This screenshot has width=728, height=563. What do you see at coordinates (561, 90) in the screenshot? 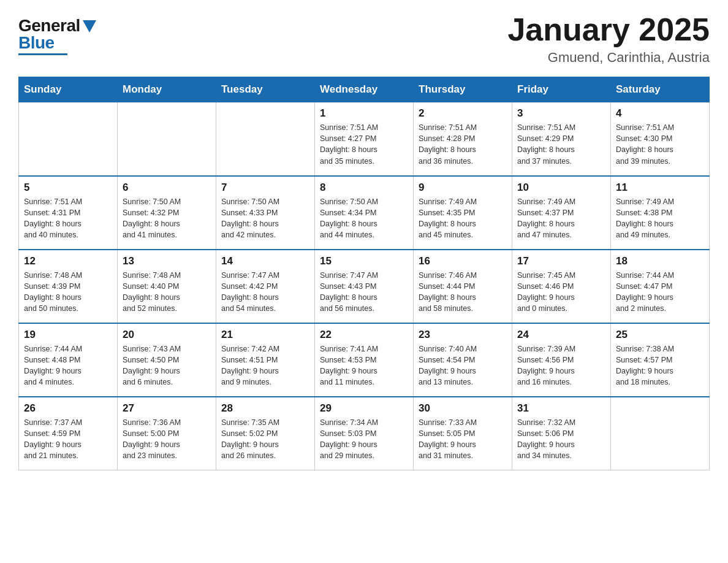
I see `day-header-friday: Friday` at bounding box center [561, 90].